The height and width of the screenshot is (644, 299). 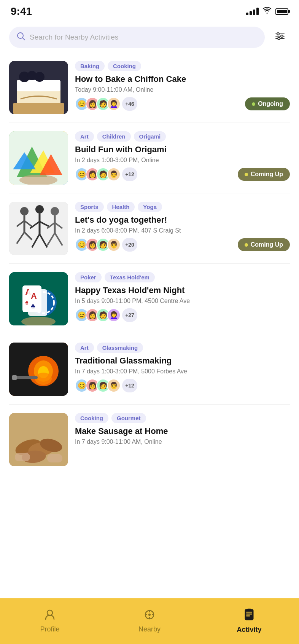 What do you see at coordinates (39, 299) in the screenshot?
I see `activity-image: A ♠ A ♣` at bounding box center [39, 299].